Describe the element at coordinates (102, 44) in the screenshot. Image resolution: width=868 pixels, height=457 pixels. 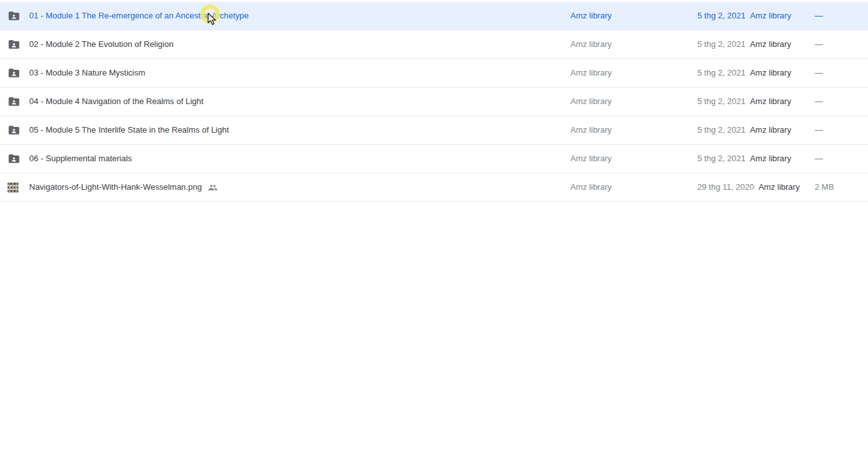
I see `file-name: 02 - Module 2 The Evolution of Religion` at that location.